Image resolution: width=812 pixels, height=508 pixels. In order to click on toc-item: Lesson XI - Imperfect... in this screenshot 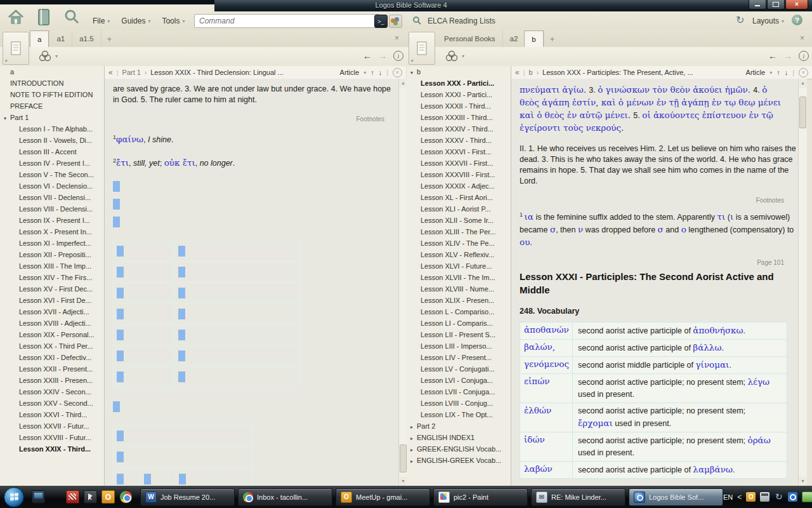, I will do `click(52, 243)`.